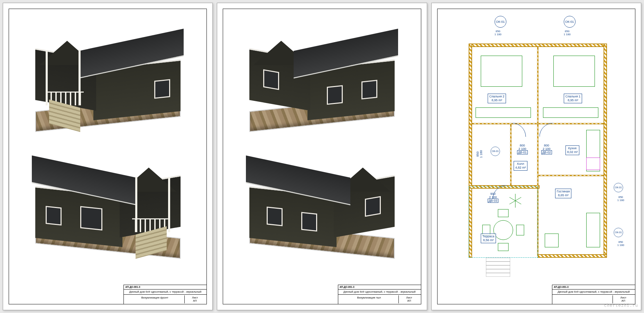 This screenshot has width=644, height=313. Describe the element at coordinates (503, 222) in the screenshot. I see `terrace-outline` at that location.